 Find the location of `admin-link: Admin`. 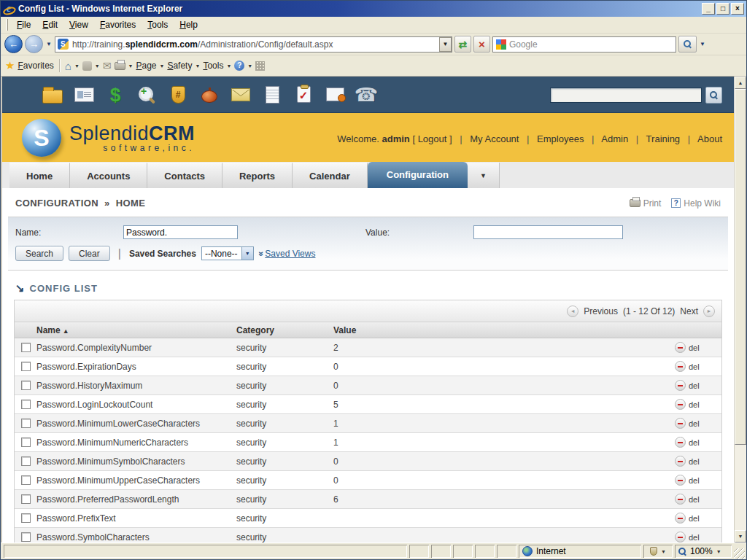

admin-link: Admin is located at coordinates (614, 139).